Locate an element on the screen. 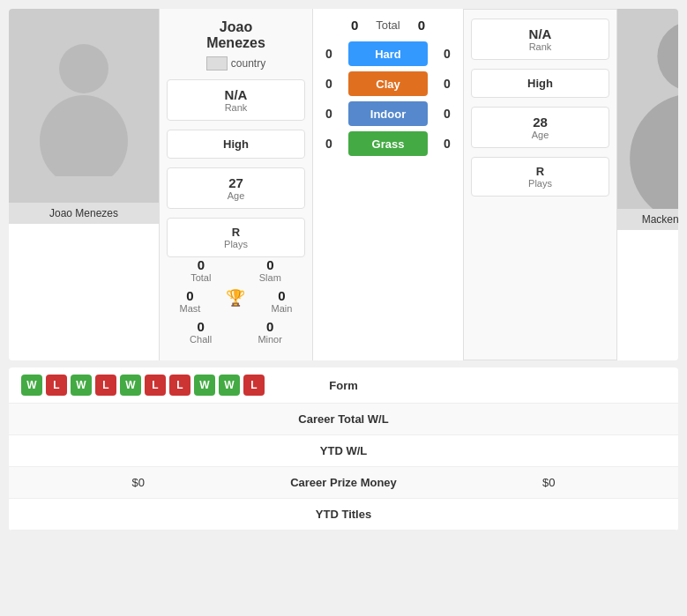 This screenshot has height=616, width=687. left-rank-value: N/A is located at coordinates (236, 95).